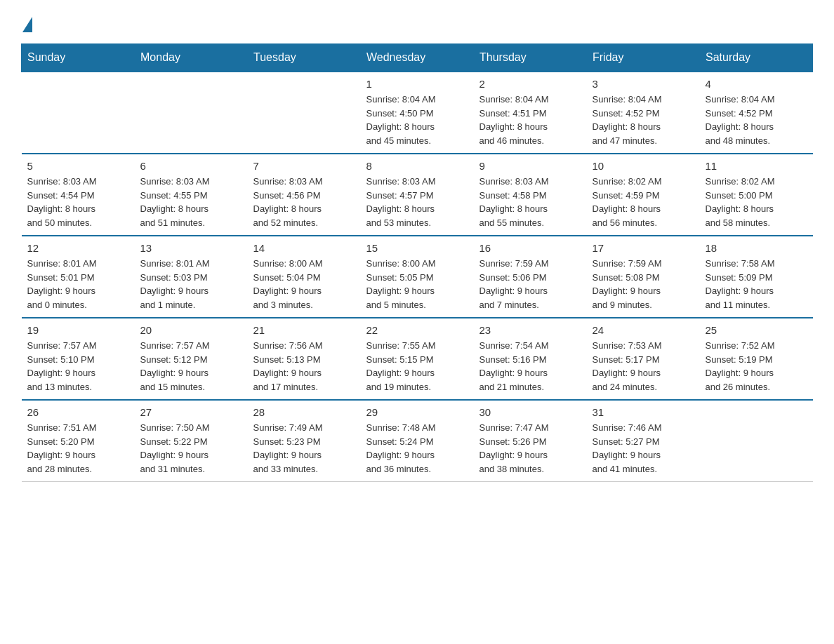  What do you see at coordinates (417, 441) in the screenshot?
I see `calendar-cell: 29Sunrise: 7:48 AMSunset: 5:24 PMDayligh…` at bounding box center [417, 441].